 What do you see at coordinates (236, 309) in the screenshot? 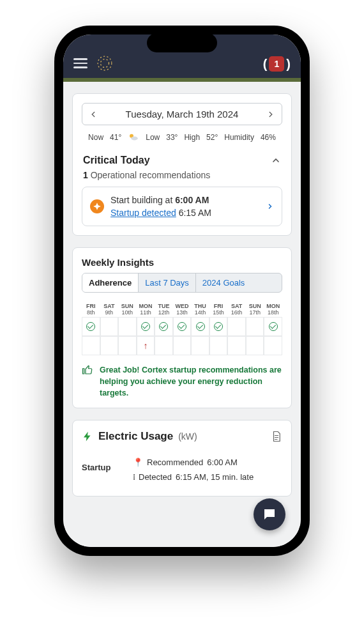
I see `cal-head: SAT16th` at bounding box center [236, 309].